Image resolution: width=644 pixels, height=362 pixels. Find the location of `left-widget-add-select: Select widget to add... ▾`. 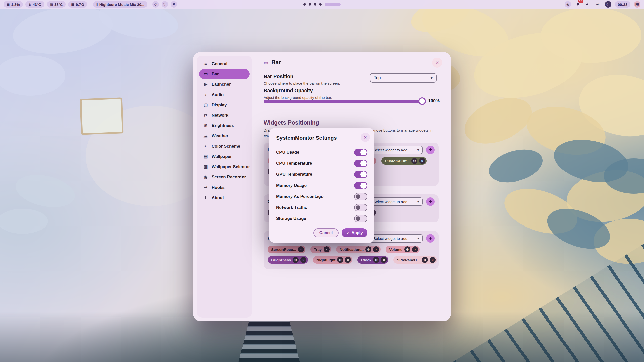

left-widget-add-select: Select widget to add... ▾ is located at coordinates (396, 150).